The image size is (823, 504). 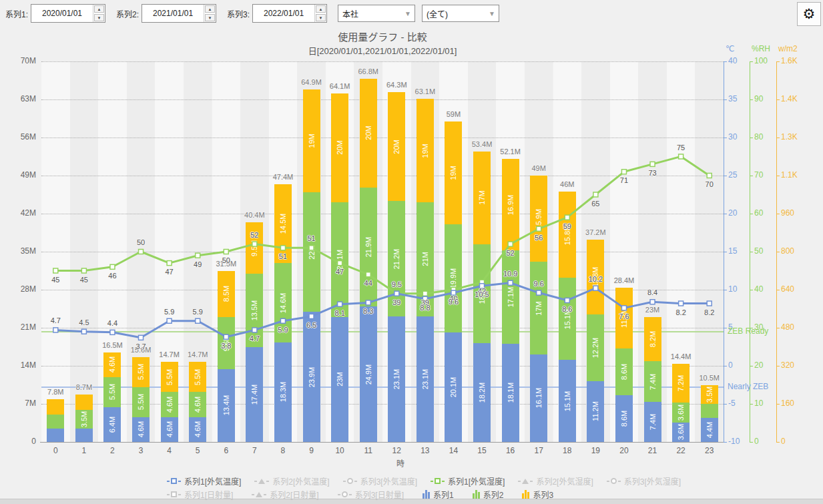 What do you see at coordinates (595, 411) in the screenshot?
I see `bar-segment-系列1: 11.2M` at bounding box center [595, 411].